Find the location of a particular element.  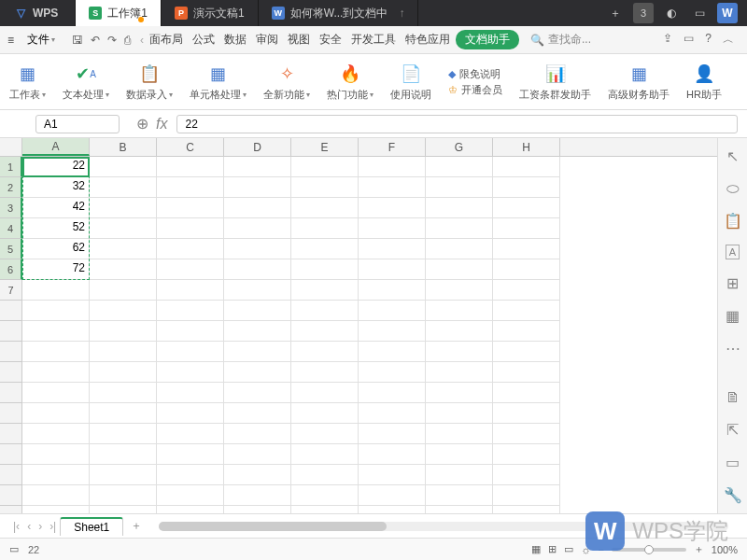

cell-G3 is located at coordinates (459, 208).